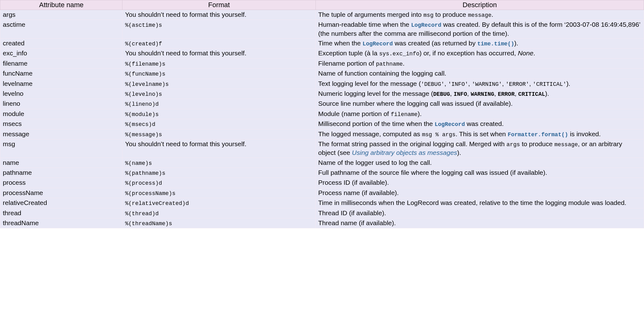 The height and width of the screenshot is (316, 644). Describe the element at coordinates (62, 5) in the screenshot. I see `header-attribute-name: Attribute name` at that location.